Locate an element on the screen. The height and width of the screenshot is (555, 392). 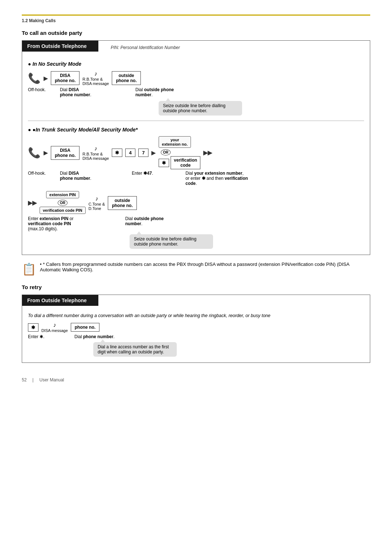
or-circle-2: OR is located at coordinates (62, 203).